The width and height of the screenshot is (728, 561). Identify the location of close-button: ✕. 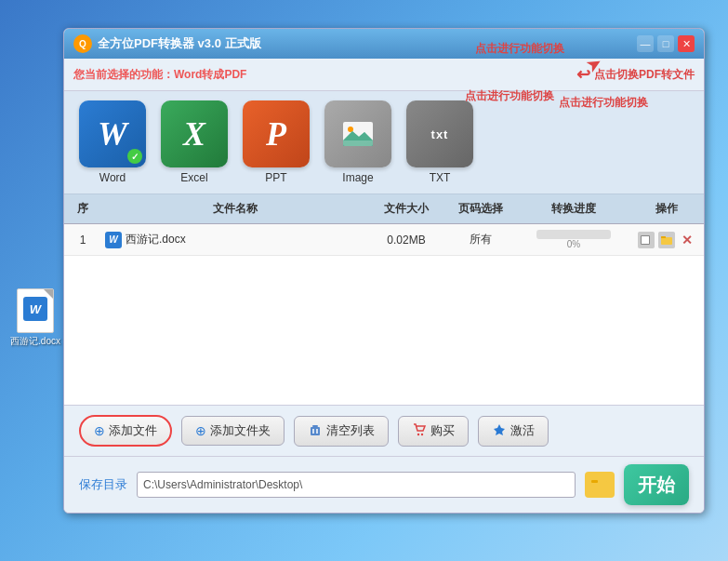
(686, 44).